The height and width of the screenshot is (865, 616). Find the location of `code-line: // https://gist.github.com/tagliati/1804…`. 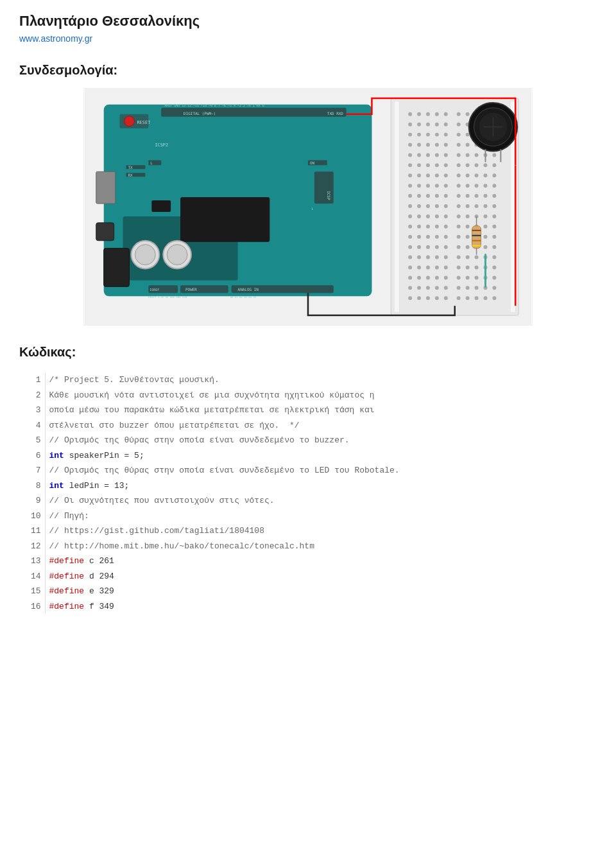

code-line: // https://gist.github.com/tagliati/1804… is located at coordinates (321, 531).